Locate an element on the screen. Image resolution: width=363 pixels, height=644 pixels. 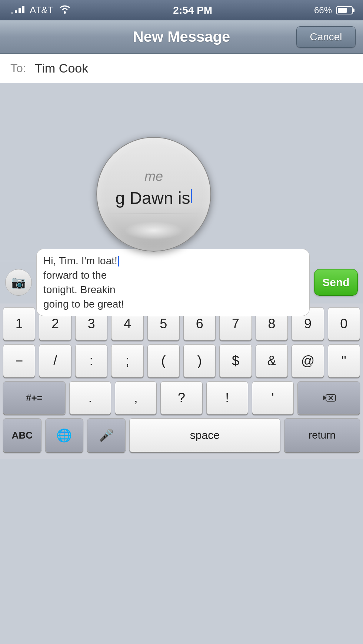
message-text-line4: going to be great! is located at coordinates (84, 304).